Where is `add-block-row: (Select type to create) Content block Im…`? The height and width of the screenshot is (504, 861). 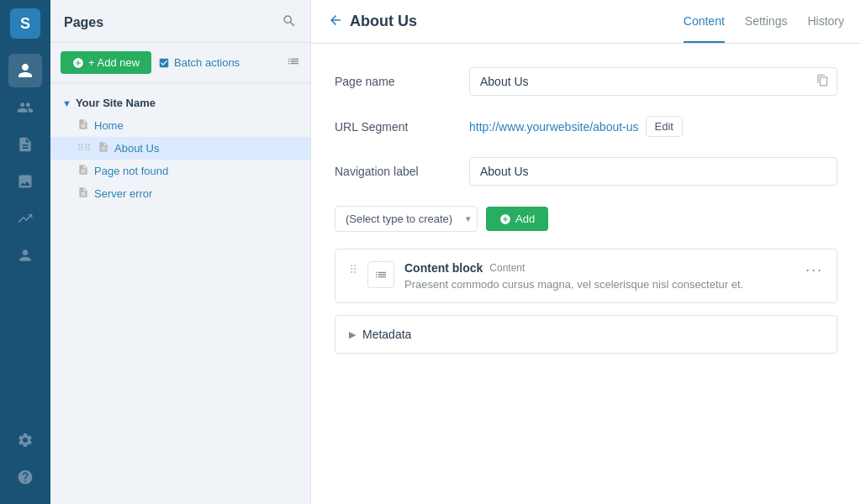 add-block-row: (Select type to create) Content block Im… is located at coordinates (586, 218).